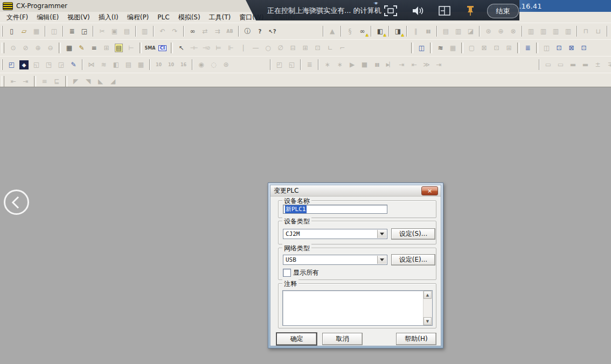 This screenshot has height=364, width=611. What do you see at coordinates (37, 31) in the screenshot?
I see `toolbar-save-project-button: ▦` at bounding box center [37, 31].